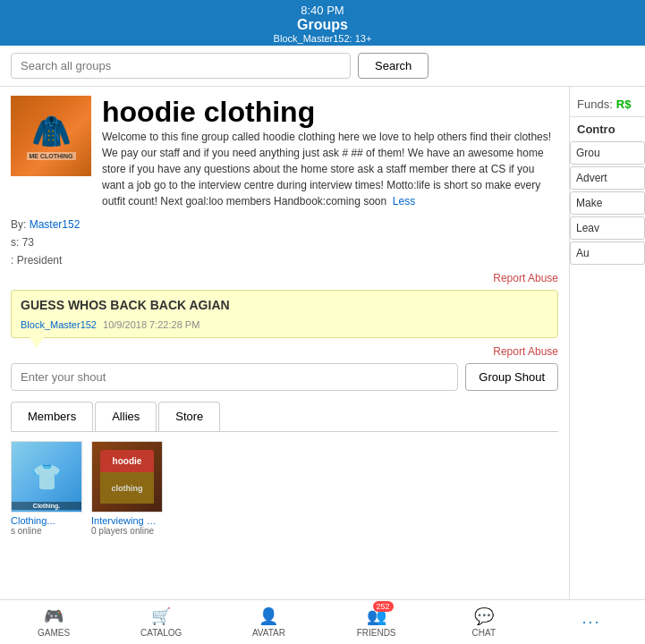  Describe the element at coordinates (47, 477) in the screenshot. I see `store-item-image-1: 👕 Clothing.` at that location.